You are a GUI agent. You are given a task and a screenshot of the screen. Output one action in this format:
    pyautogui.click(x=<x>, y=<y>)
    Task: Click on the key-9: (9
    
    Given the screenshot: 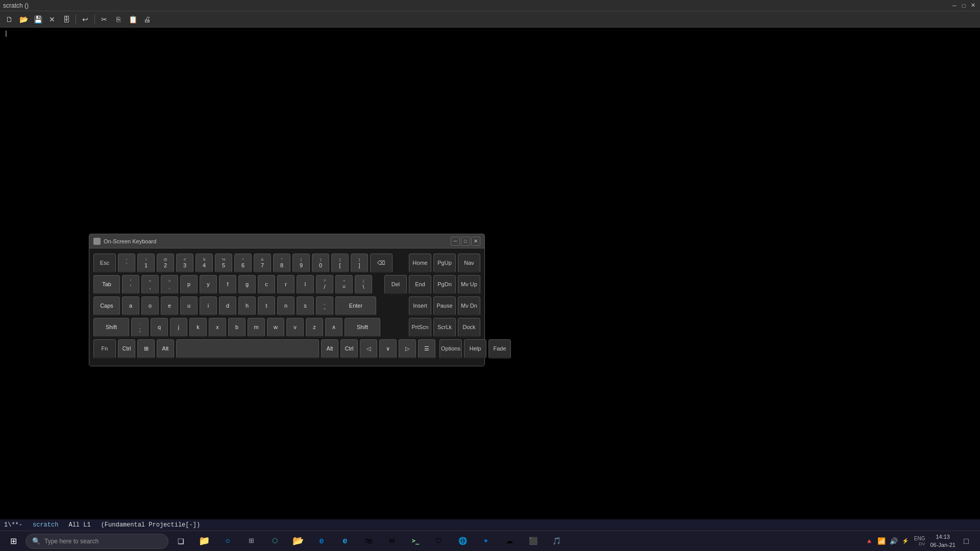 What is the action you would take?
    pyautogui.click(x=301, y=263)
    